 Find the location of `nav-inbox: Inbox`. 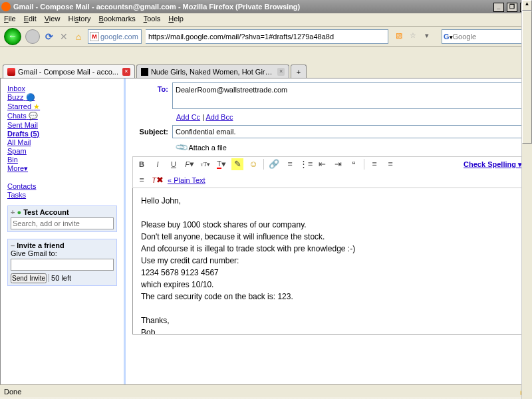

nav-inbox: Inbox is located at coordinates (63, 88).